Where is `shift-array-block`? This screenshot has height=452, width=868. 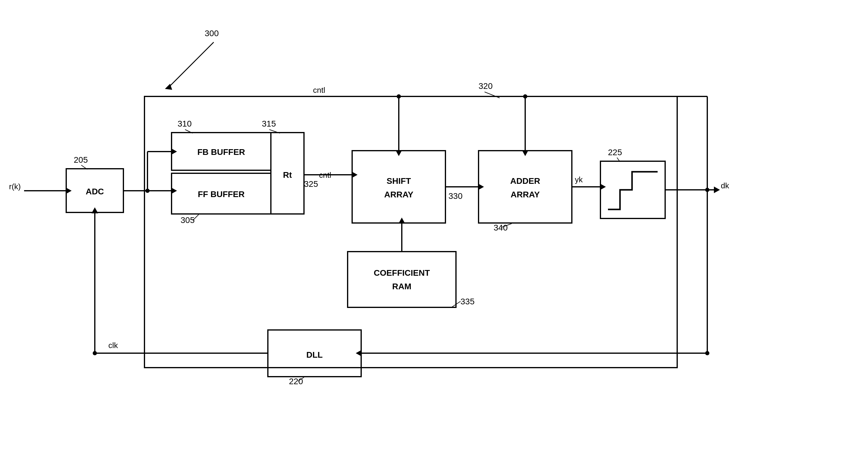 shift-array-block is located at coordinates (399, 187).